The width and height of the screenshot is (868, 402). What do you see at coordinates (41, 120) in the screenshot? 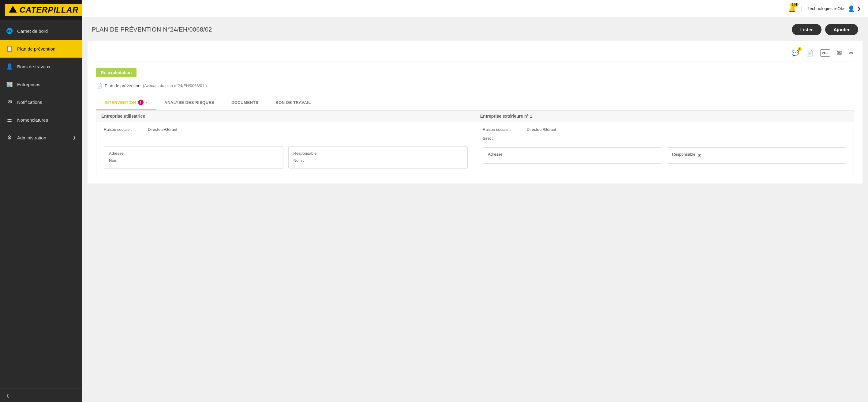
I see `sidebar-item-nomenclatures: ☰ Nomenclatures` at bounding box center [41, 120].